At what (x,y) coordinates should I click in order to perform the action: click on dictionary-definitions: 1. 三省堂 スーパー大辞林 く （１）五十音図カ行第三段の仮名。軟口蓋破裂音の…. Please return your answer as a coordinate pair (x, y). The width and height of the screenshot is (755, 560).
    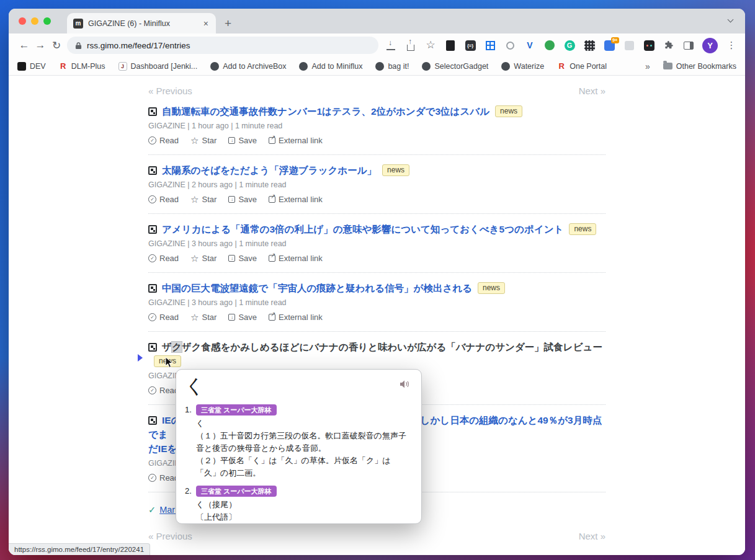
    Looking at the image, I should click on (298, 464).